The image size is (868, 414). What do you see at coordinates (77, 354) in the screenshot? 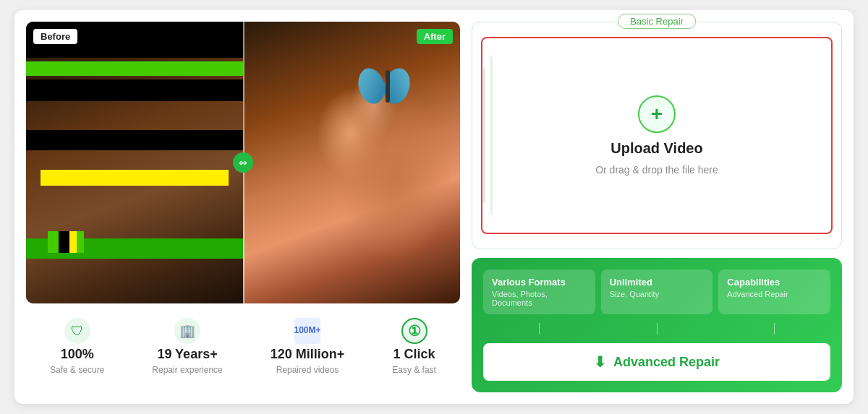
I see `stat-number-safe: 100%` at bounding box center [77, 354].